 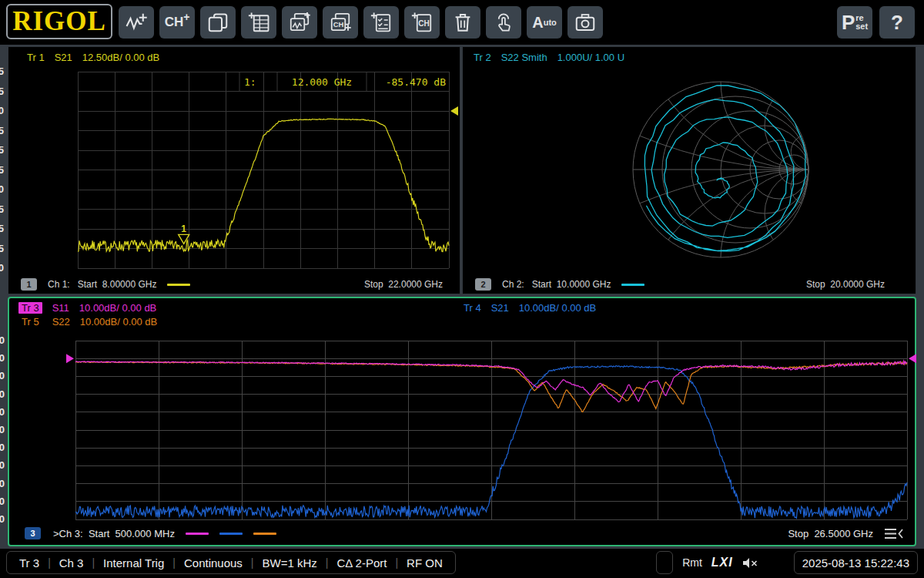 I want to click on y-axis-label: 25, so click(x=2, y=71).